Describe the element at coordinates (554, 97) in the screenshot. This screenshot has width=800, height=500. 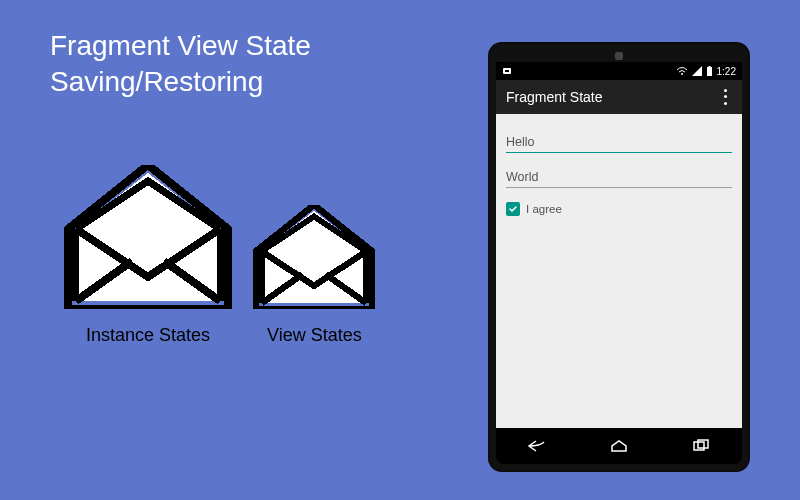
I see `action-bar-title: Fragment State` at that location.